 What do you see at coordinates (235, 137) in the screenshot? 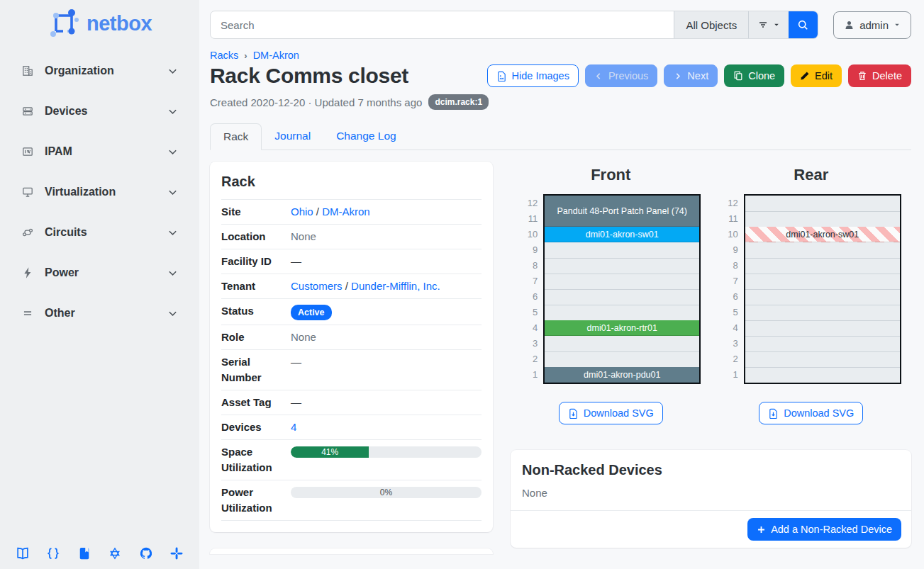
I see `tab-rack: Rack` at bounding box center [235, 137].